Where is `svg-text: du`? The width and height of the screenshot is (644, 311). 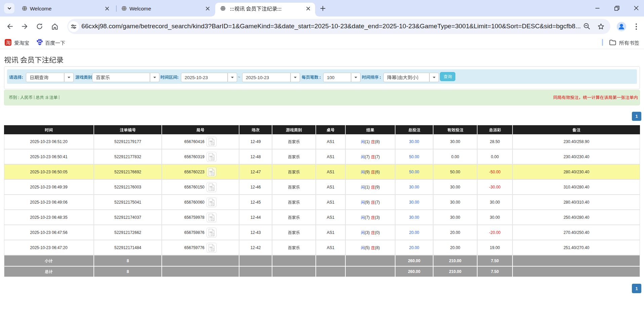
svg-text: du is located at coordinates (40, 43).